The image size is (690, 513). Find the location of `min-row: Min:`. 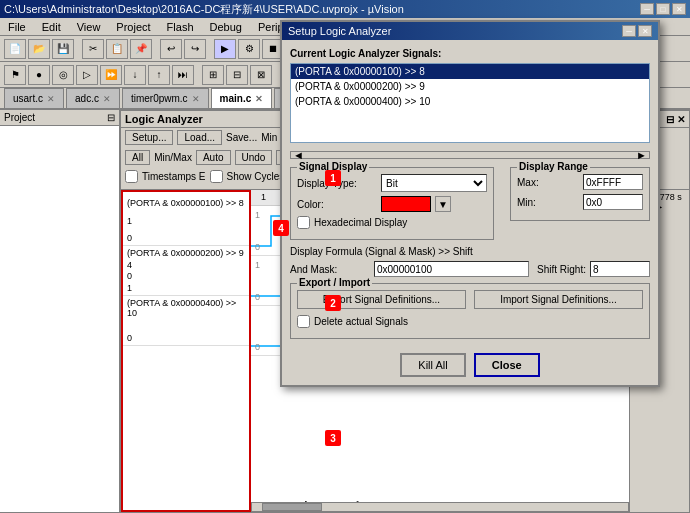

min-row: Min: is located at coordinates (580, 202).